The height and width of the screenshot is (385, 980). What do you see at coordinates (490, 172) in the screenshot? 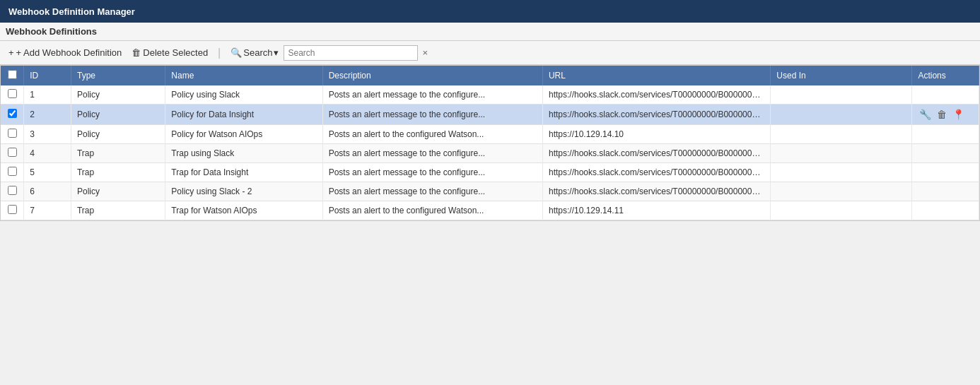
I see `table-row: 5TrapTrap for Data InsightPosts an alert…` at bounding box center [490, 172].